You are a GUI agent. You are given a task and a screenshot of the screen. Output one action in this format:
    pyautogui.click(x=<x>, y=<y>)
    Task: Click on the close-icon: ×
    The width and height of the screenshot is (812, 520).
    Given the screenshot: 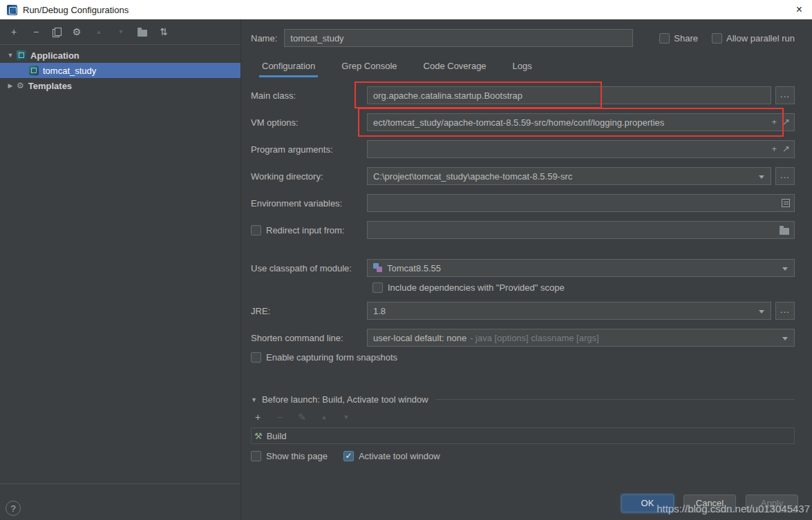 What is the action you would take?
    pyautogui.click(x=799, y=10)
    